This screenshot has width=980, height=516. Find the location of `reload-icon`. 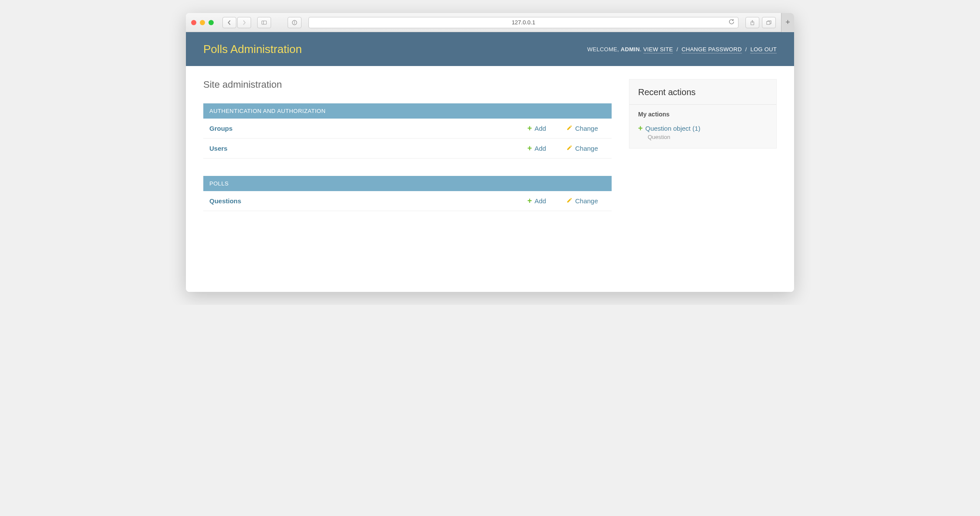

reload-icon is located at coordinates (732, 22).